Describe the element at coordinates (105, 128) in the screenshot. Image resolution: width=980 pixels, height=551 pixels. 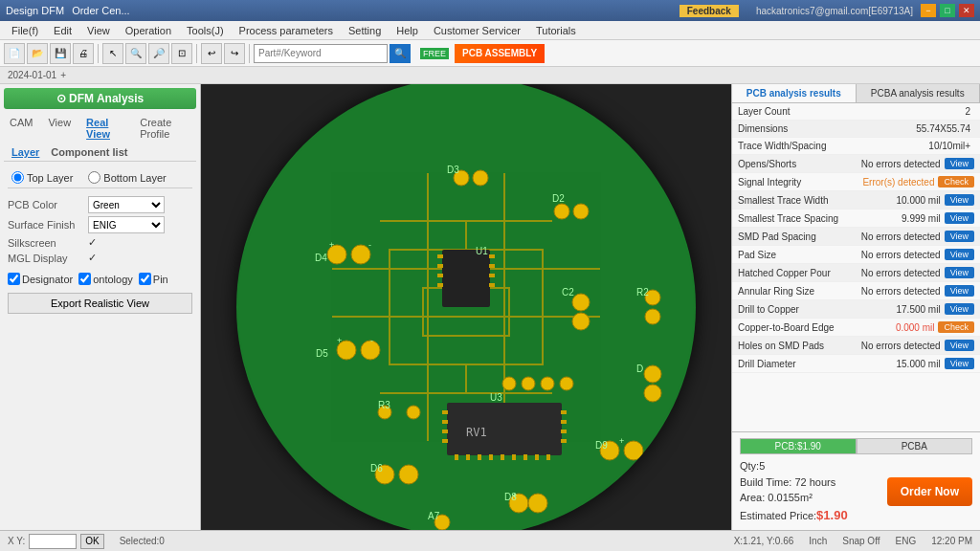
I see `real-view-tab: Real View` at that location.